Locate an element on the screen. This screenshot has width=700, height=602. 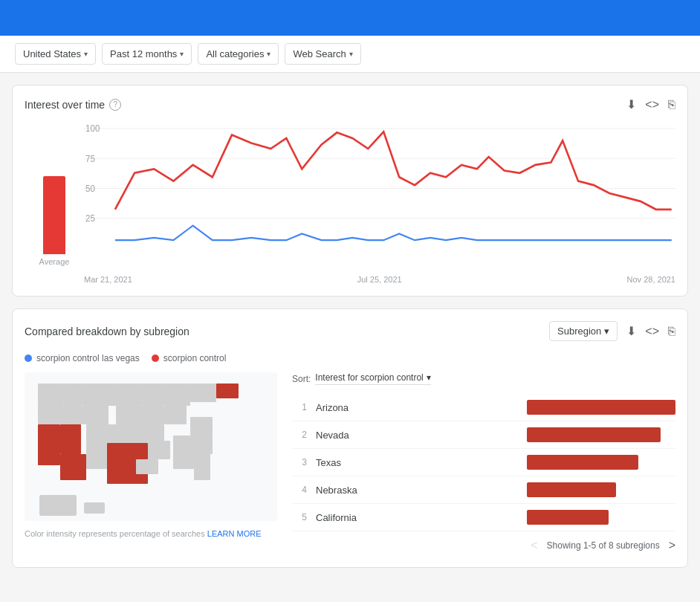
legend-item-red: scorpion control is located at coordinates (189, 358).